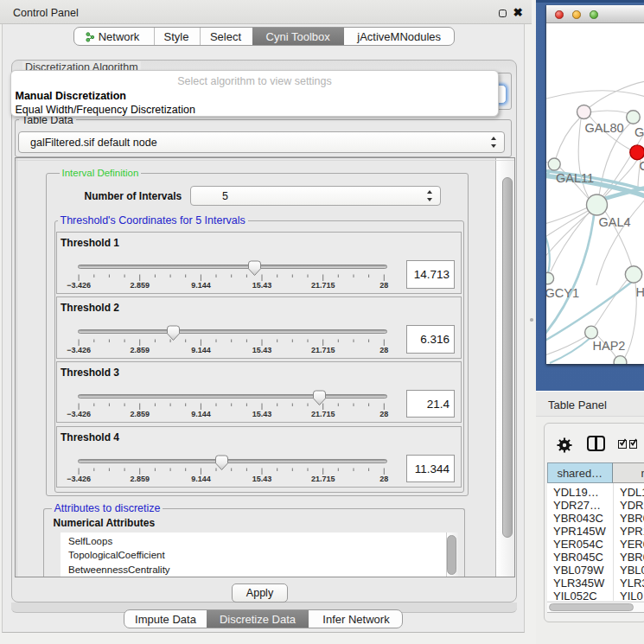 The image size is (644, 644). Describe the element at coordinates (563, 293) in the screenshot. I see `svg-text: GCY1` at that location.